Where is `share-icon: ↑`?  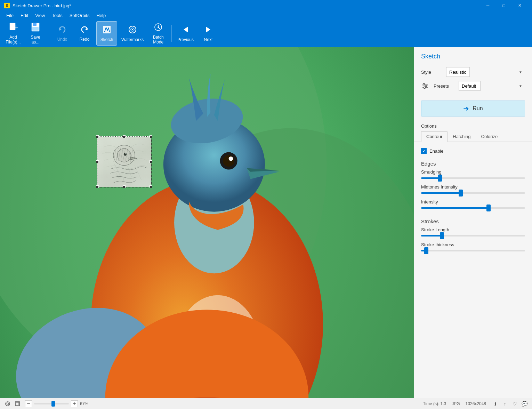 share-icon: ↑ is located at coordinates (505, 404).